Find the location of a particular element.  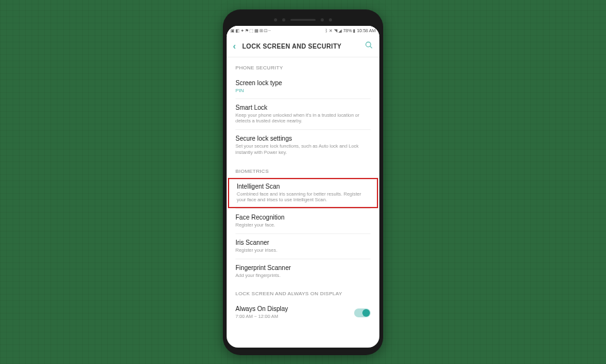

setting-title: Smart Lock is located at coordinates (303, 107).